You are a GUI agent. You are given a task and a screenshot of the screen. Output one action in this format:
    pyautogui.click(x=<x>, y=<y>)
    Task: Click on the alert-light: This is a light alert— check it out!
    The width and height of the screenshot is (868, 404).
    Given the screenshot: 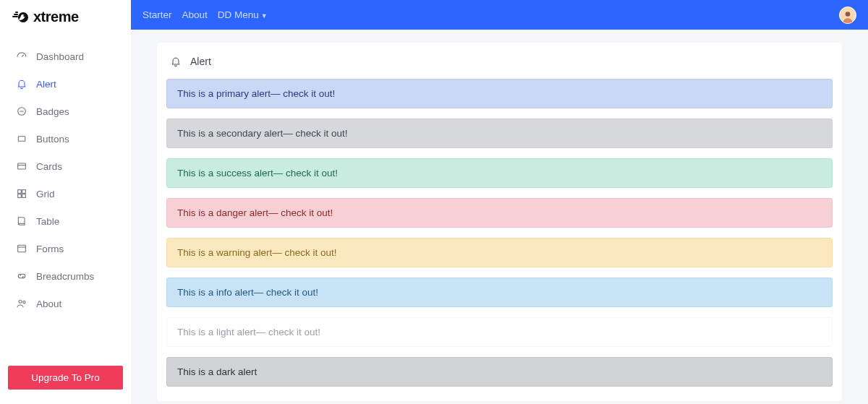 What is the action you would take?
    pyautogui.click(x=499, y=332)
    